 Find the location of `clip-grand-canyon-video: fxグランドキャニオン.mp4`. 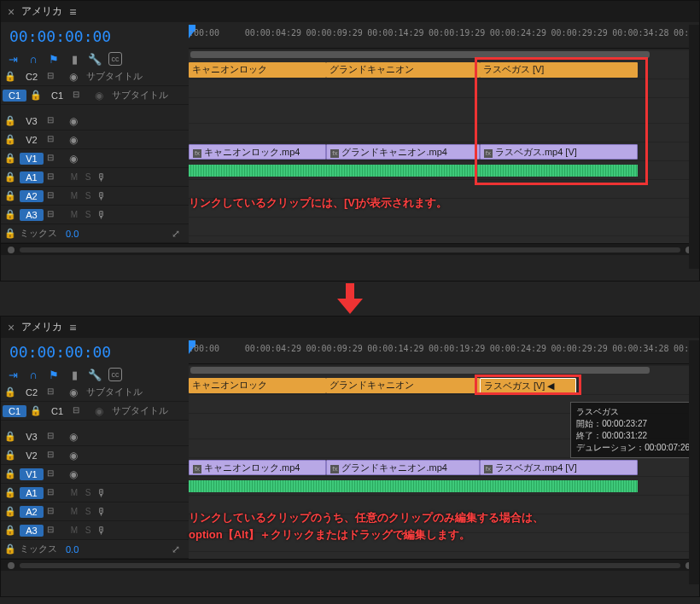

clip-grand-canyon-video: fxグランドキャニオン.mp4 is located at coordinates (403, 468).